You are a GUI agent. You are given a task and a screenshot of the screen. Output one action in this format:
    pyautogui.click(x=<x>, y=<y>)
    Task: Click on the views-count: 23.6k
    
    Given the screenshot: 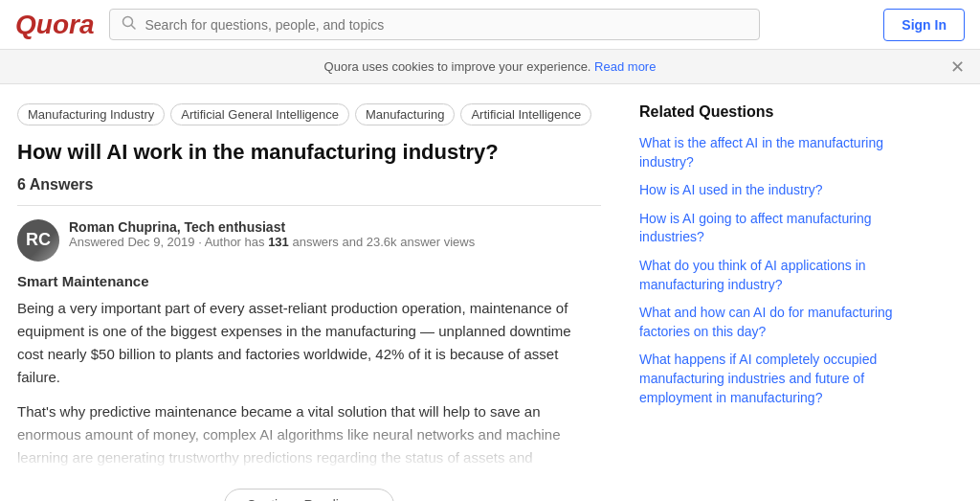 What is the action you would take?
    pyautogui.click(x=382, y=241)
    